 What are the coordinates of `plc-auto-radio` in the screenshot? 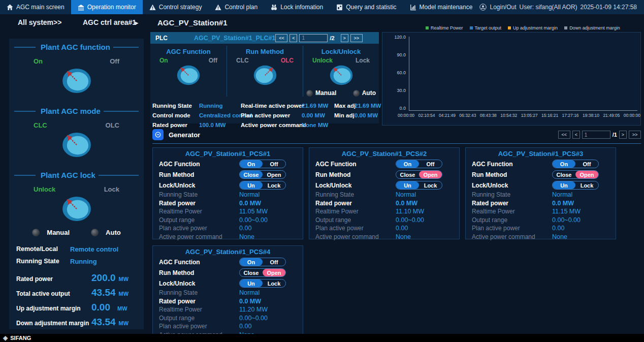 It's located at (357, 94).